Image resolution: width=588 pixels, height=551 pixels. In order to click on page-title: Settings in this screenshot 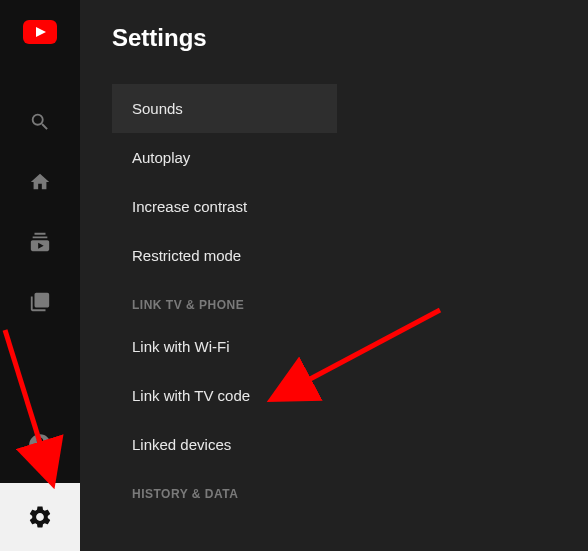, I will do `click(350, 38)`.